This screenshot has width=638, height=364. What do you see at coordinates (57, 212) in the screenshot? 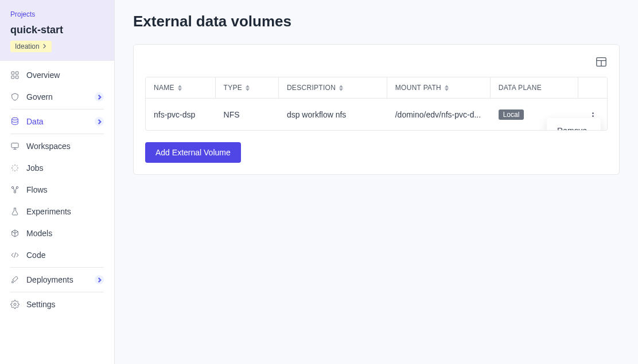
I see `sidebar-item-experiments: Experiments` at bounding box center [57, 212].